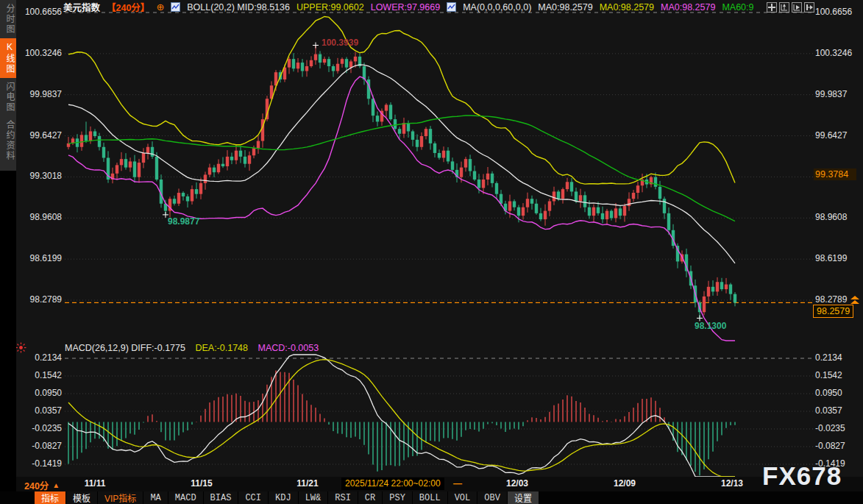 The width and height of the screenshot is (863, 504). I want to click on ma-params-legend: MA(0,0,0,60,0,0), so click(497, 7).